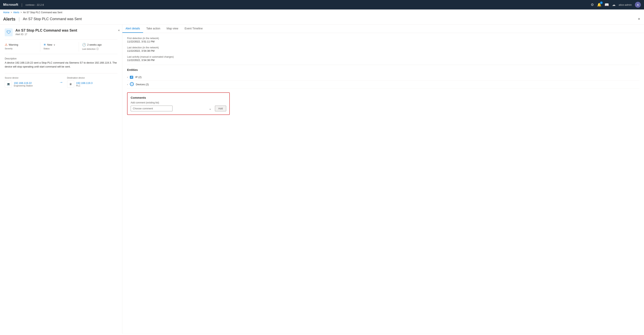 The height and width of the screenshot is (335, 644). Describe the element at coordinates (383, 57) in the screenshot. I see `last-activity-label: Last activity (manual or automated chang…` at that location.